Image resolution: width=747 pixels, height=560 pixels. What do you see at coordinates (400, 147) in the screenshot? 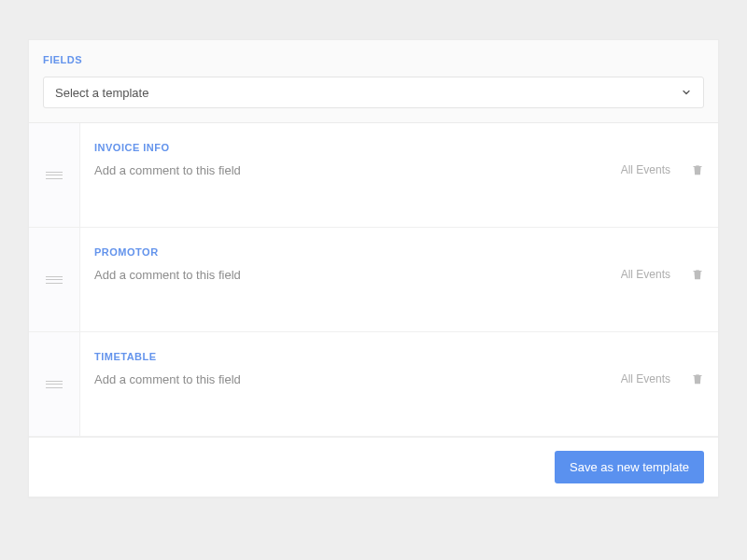
I see `field-title: INVOICE INFO` at bounding box center [400, 147].